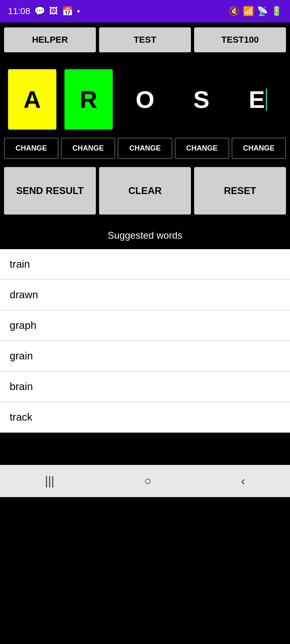 The image size is (290, 644). What do you see at coordinates (145, 356) in the screenshot?
I see `word-item-3: grain` at bounding box center [145, 356].